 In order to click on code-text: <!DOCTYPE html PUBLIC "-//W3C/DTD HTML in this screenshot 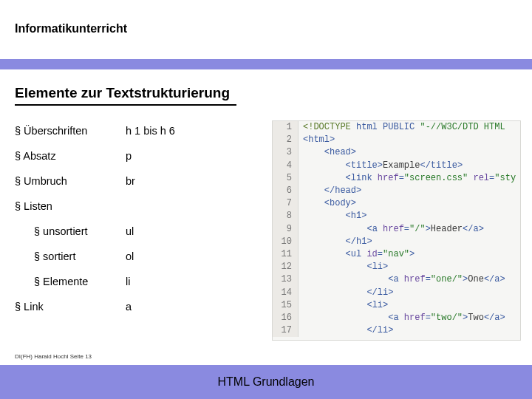, I will do `click(402, 127)`.